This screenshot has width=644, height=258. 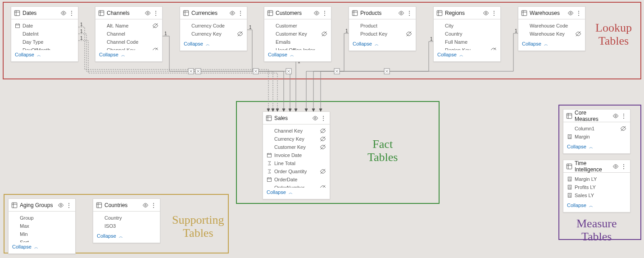 I want to click on field-row: Margin, so click(x=597, y=137).